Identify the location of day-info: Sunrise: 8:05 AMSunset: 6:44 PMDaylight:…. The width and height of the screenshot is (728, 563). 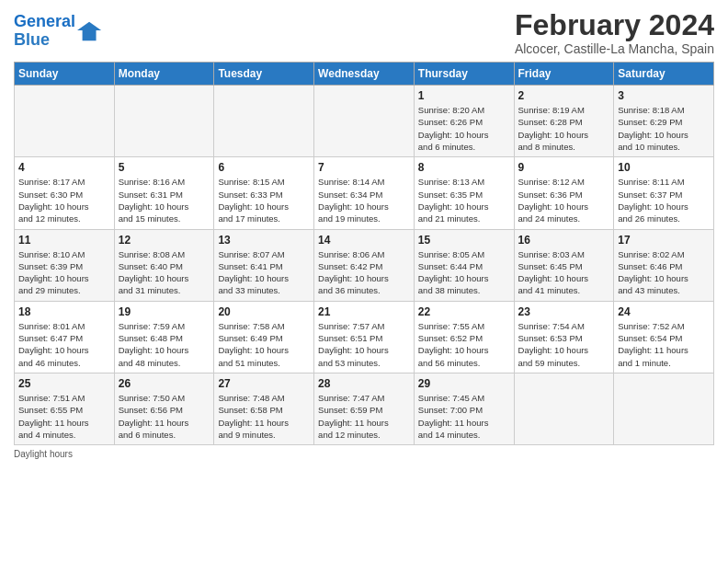
(464, 272).